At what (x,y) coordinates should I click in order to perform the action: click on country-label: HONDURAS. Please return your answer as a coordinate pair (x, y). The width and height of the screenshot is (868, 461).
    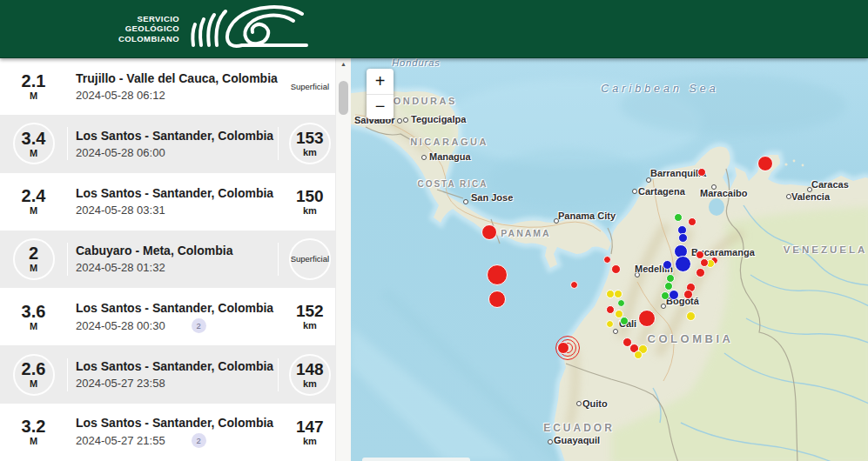
    Looking at the image, I should click on (421, 101).